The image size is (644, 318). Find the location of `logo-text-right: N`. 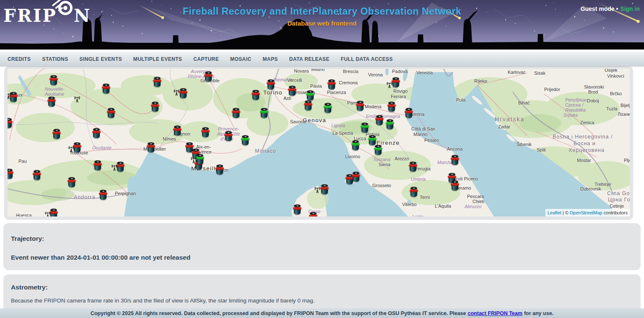

logo-text-right: N is located at coordinates (82, 16).